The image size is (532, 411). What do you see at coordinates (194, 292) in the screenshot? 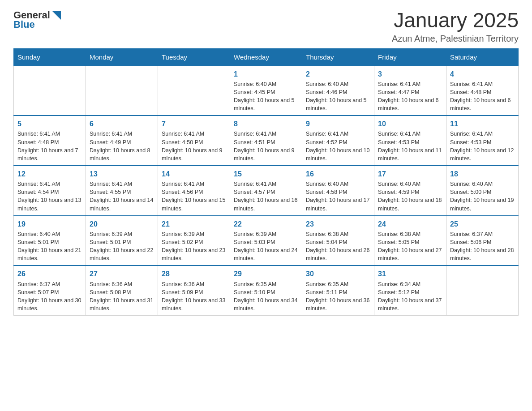
I see `sunset-text: Sunset: 5:09 PM` at bounding box center [194, 292].